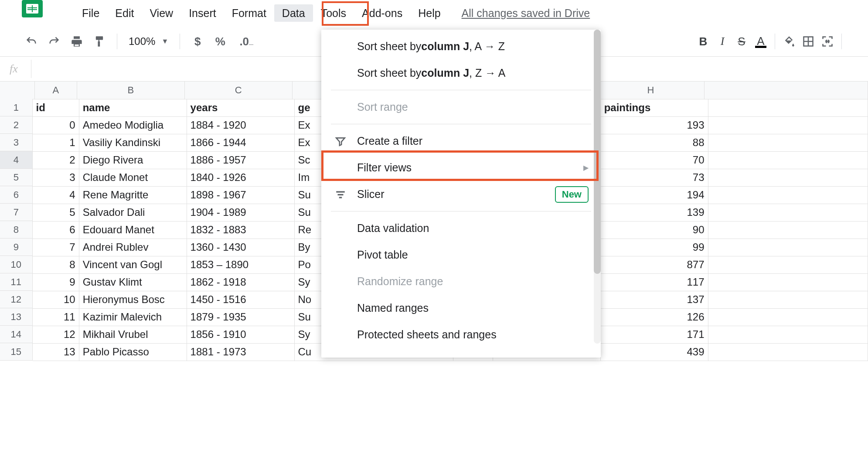 The height and width of the screenshot is (467, 868). Describe the element at coordinates (17, 160) in the screenshot. I see `row-header-4: 4` at that location.